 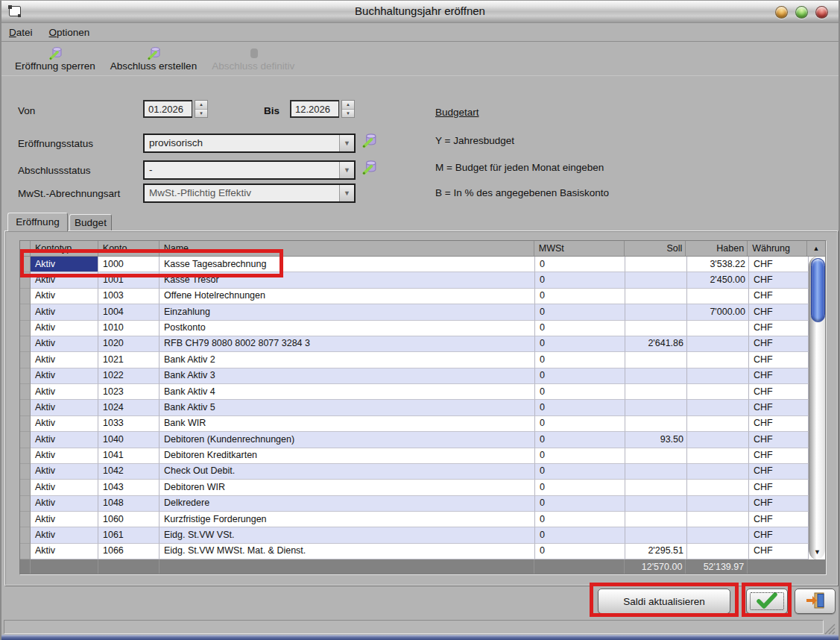 What do you see at coordinates (249, 143) in the screenshot?
I see `eroeffnungsstatus-select: provisorisch ▼` at bounding box center [249, 143].